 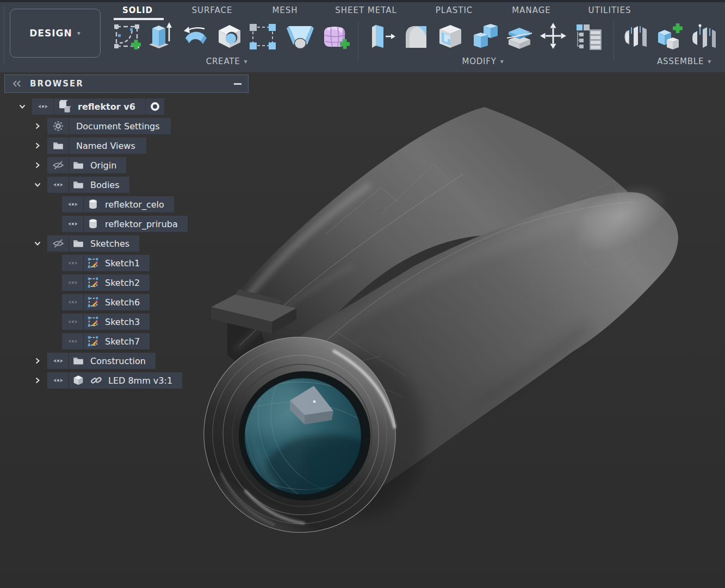 I want to click on group-dropdown-modify: MODIFY▾, so click(x=483, y=61).